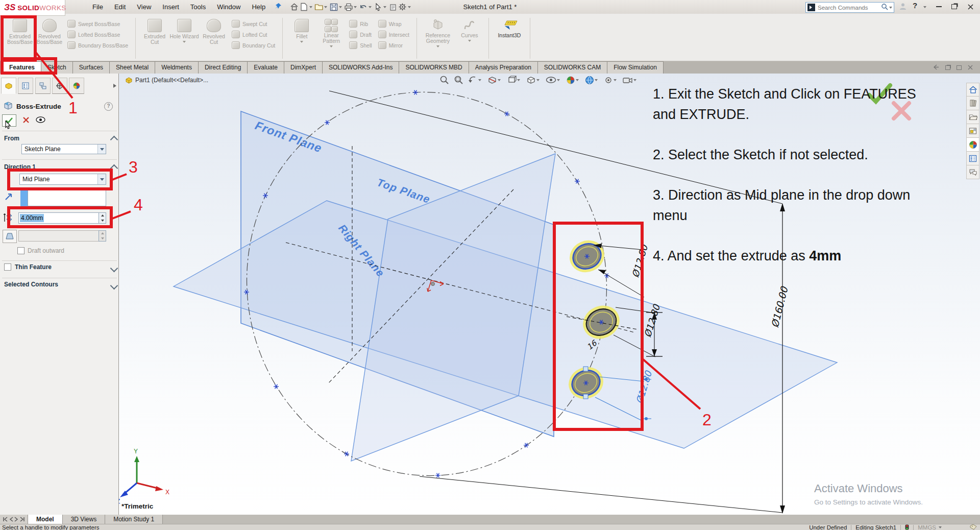  I want to click on new-document-caret, so click(311, 7).